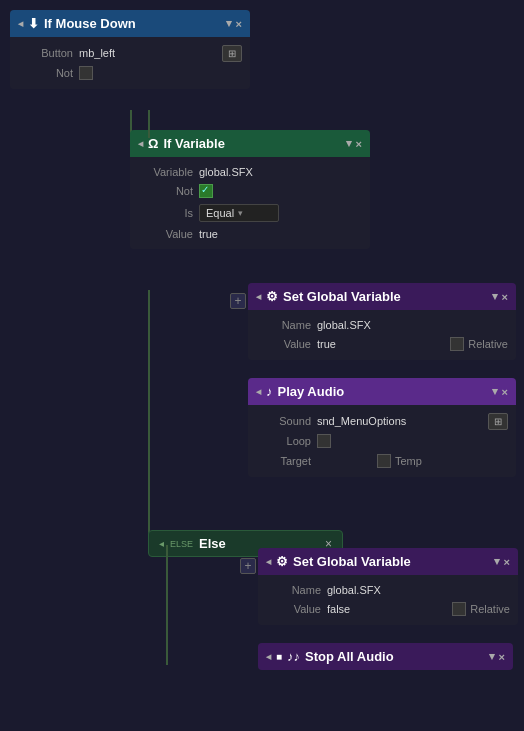 The height and width of the screenshot is (731, 524). What do you see at coordinates (130, 63) in the screenshot?
I see `if-mouse-down-body: Button mb_left ⊞ Not` at bounding box center [130, 63].